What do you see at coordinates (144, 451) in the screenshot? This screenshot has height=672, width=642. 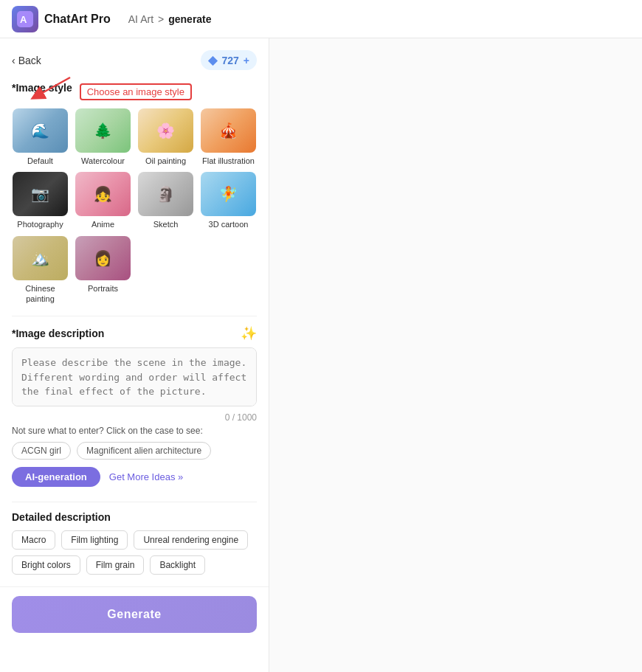 I see `chip-alien: Magnificent alien architecture` at bounding box center [144, 451].